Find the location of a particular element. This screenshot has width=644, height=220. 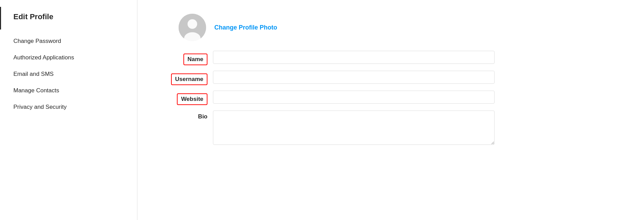

name-label-wrapper: Name is located at coordinates (185, 58).